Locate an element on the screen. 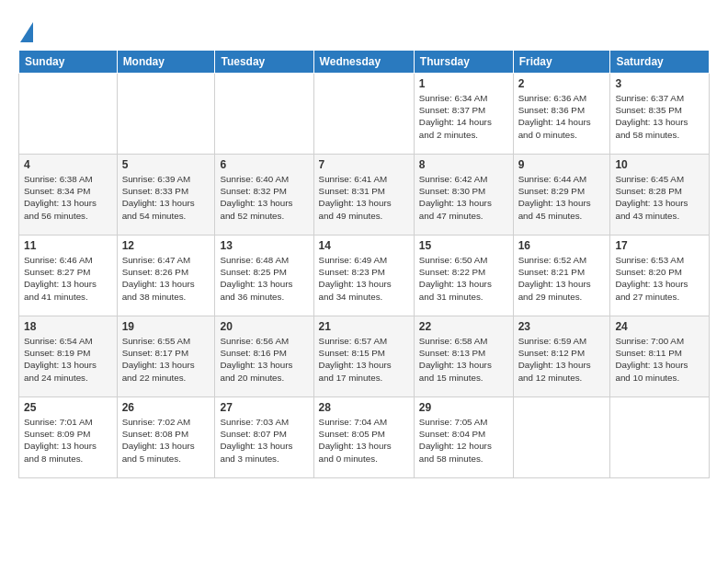  calendar-cell: 22Sunrise: 6:58 AM Sunset: 8:13 PM Dayli… is located at coordinates (463, 357).